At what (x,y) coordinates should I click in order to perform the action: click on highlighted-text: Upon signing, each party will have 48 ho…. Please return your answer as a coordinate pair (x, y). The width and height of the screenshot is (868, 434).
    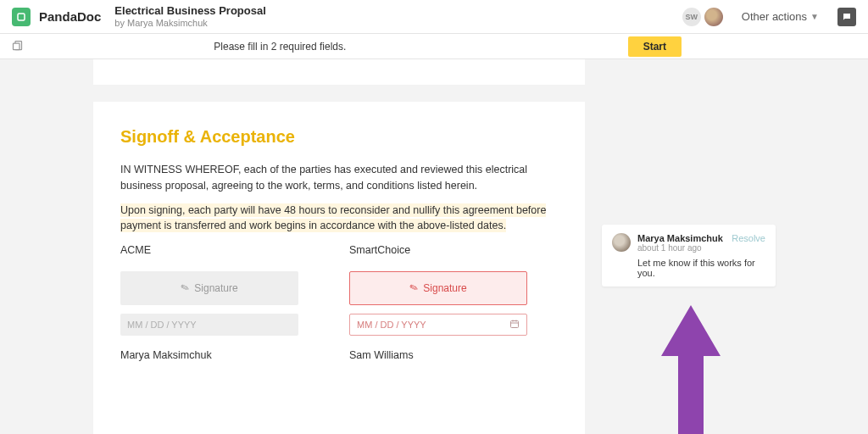
    Looking at the image, I should click on (333, 219).